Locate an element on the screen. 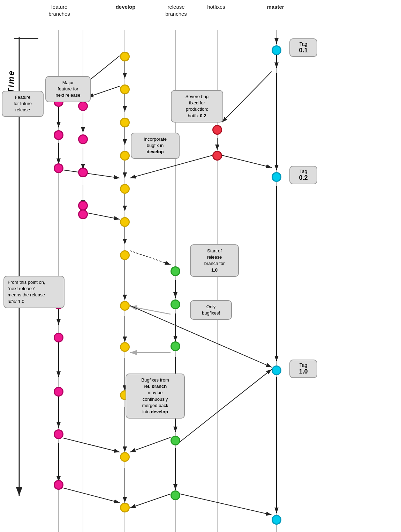  tag-10-box: Tag 1.0 is located at coordinates (303, 369).